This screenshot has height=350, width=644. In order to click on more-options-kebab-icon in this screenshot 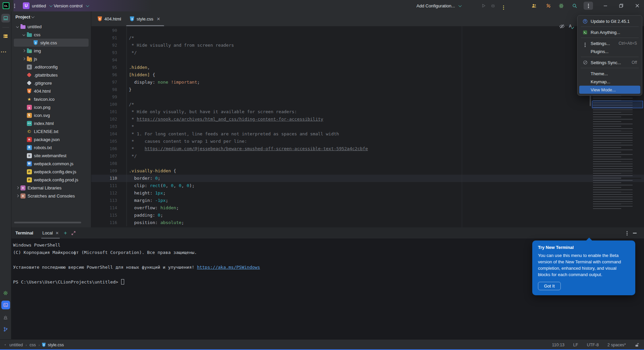, I will do `click(588, 6)`.